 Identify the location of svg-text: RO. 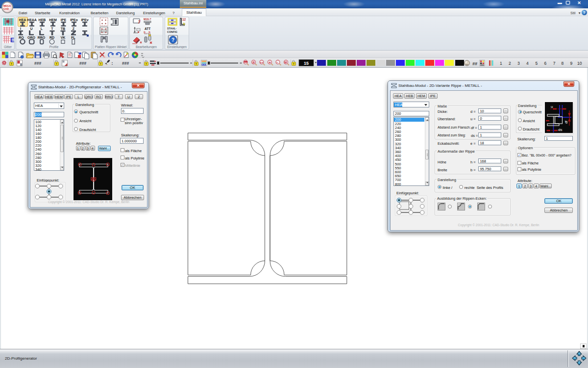
(22, 37).